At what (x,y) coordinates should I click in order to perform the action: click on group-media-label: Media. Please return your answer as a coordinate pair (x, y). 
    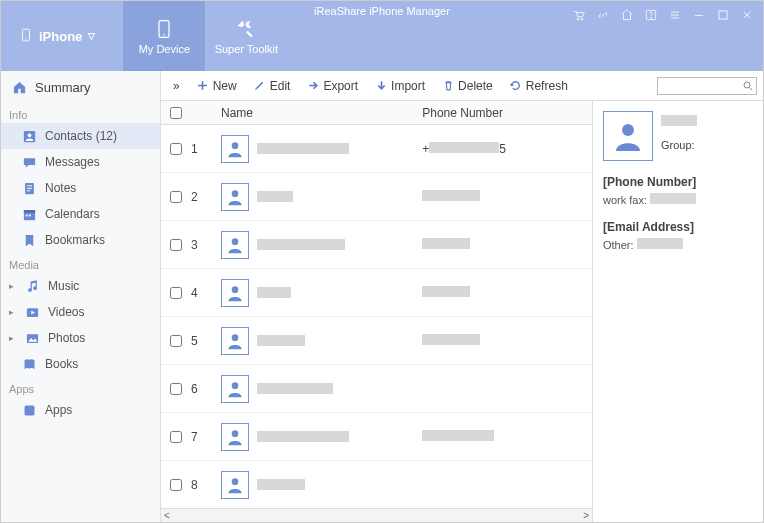
    Looking at the image, I should click on (80, 263).